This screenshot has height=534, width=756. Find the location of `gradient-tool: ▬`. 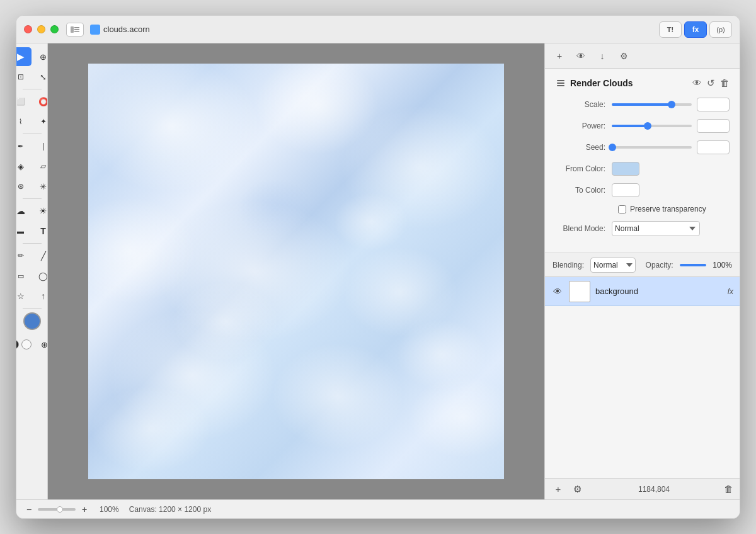

gradient-tool: ▬ is located at coordinates (24, 231).